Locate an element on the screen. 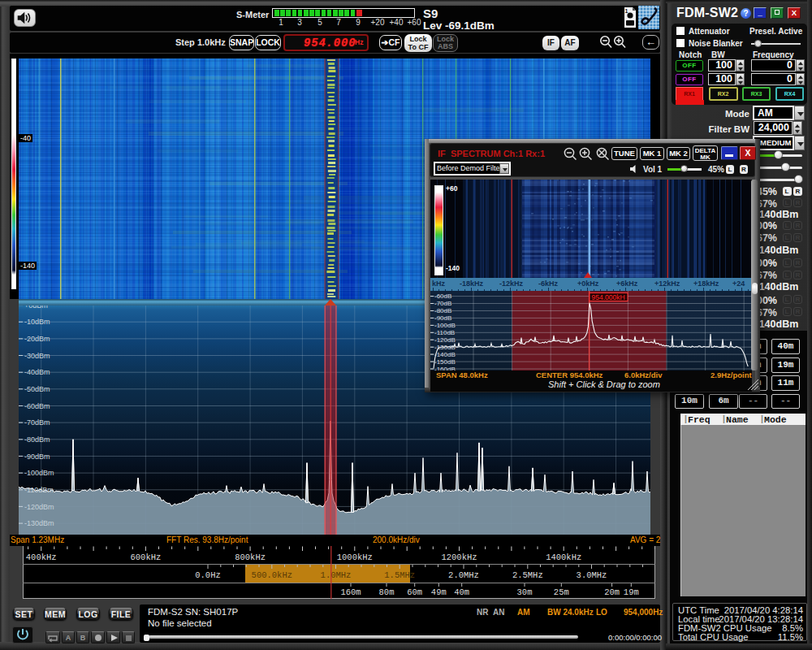 The width and height of the screenshot is (812, 650). svg-text: 500.0kHz is located at coordinates (272, 575).